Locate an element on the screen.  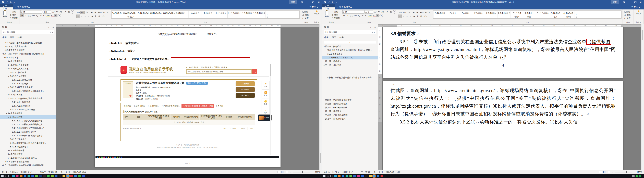
style-item: AaBbCcDd表内正文 is located at coordinates (131, 14).